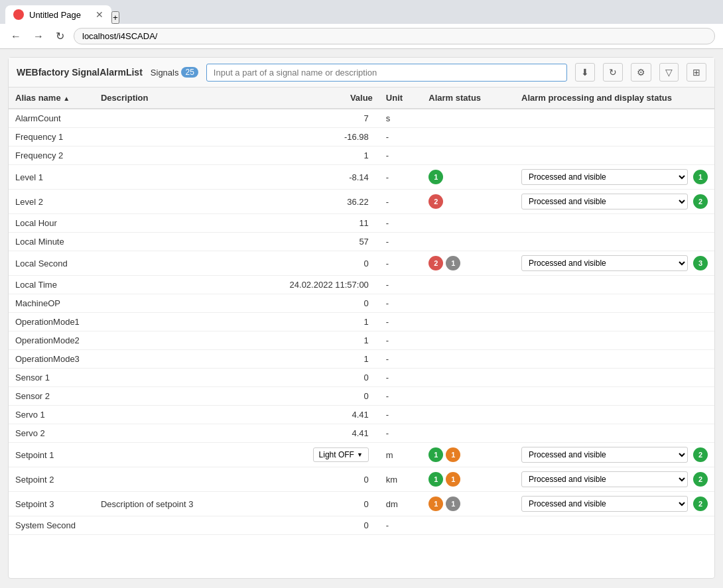 The height and width of the screenshot is (588, 723). I want to click on app-header: WEBfactory SignalAlarmList Signals 25 ⬇ …, so click(362, 73).